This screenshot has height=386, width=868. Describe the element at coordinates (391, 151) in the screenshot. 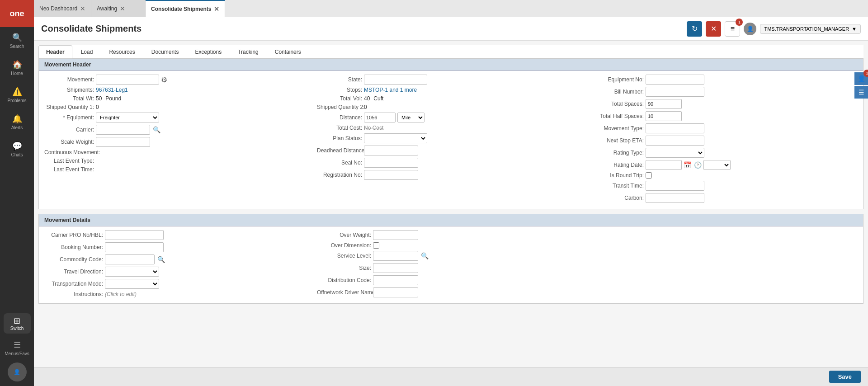

I see `deadhead-input` at that location.